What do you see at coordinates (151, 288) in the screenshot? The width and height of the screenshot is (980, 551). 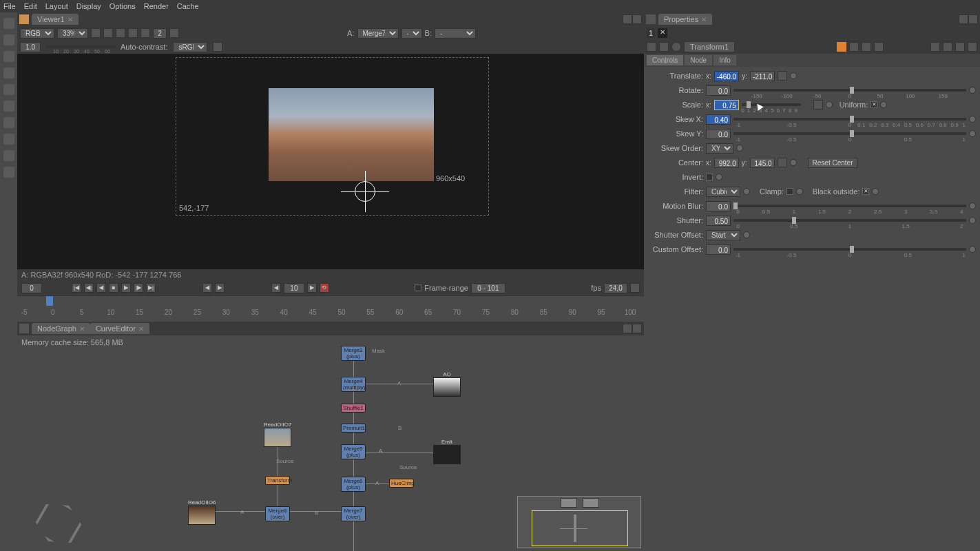 I see `last-frame-button: ▶|` at bounding box center [151, 288].